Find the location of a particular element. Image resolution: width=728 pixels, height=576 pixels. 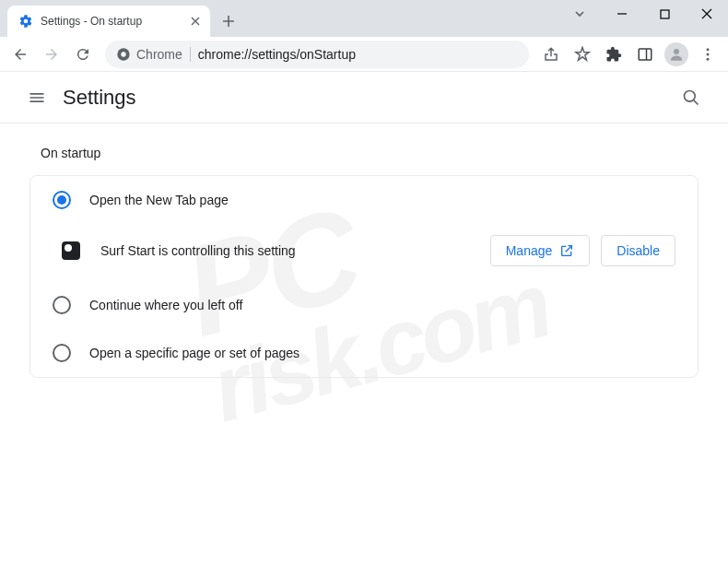

side-panel-icon is located at coordinates (645, 54).